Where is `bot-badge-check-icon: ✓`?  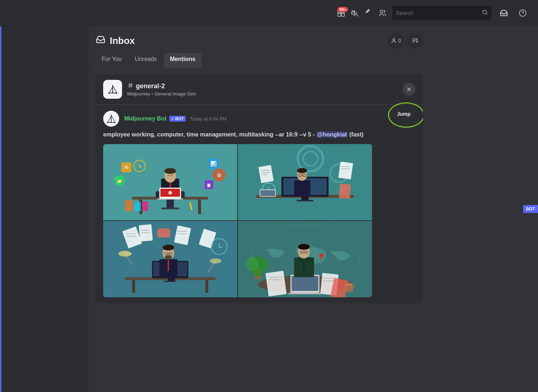
bot-badge-check-icon: ✓ is located at coordinates (173, 119).